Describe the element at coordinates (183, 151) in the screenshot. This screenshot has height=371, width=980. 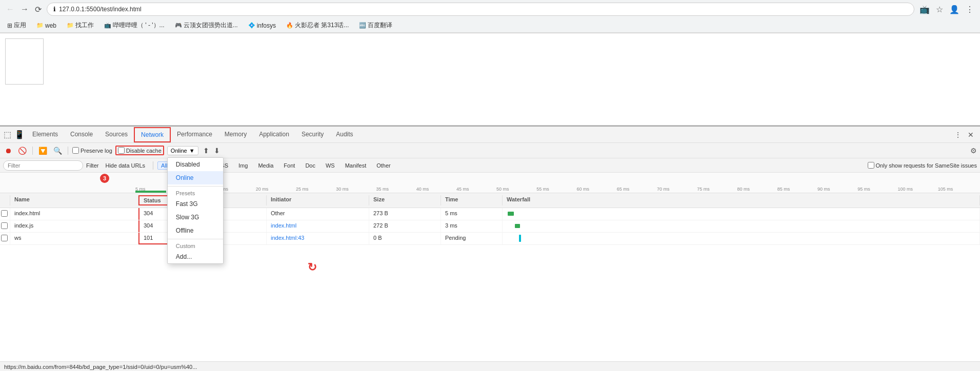
I see `throttle-dropdown: Online ▼ Disabled Online Presets Fast 3G…` at that location.